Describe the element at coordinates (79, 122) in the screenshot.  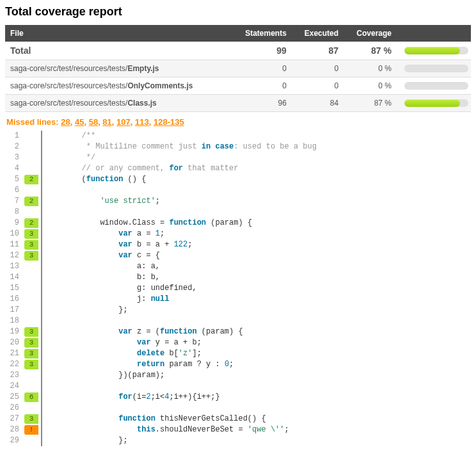
I see `missed-line-link: 45` at that location.